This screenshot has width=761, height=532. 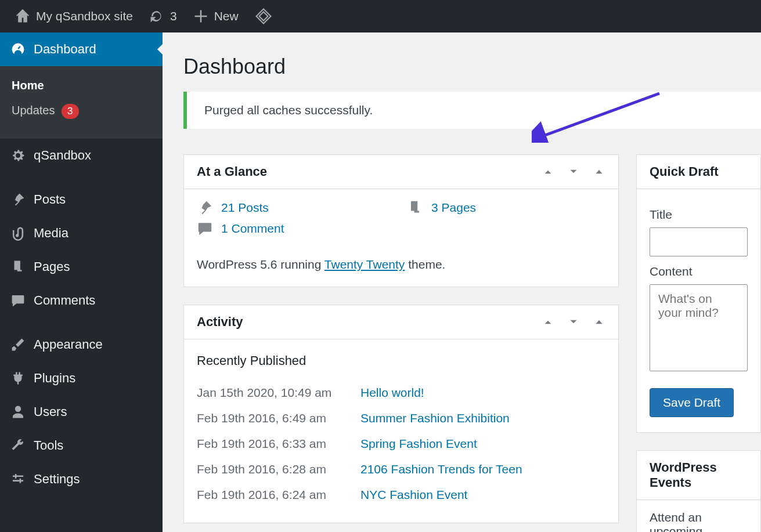 What do you see at coordinates (81, 446) in the screenshot?
I see `sidebar-item-tools: Tools` at bounding box center [81, 446].